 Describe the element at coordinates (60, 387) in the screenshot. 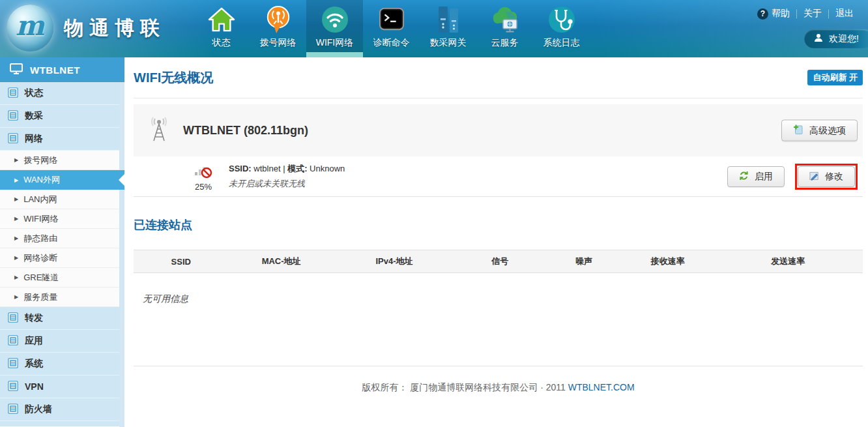

I see `sidebar-item-vpn: VPN` at that location.